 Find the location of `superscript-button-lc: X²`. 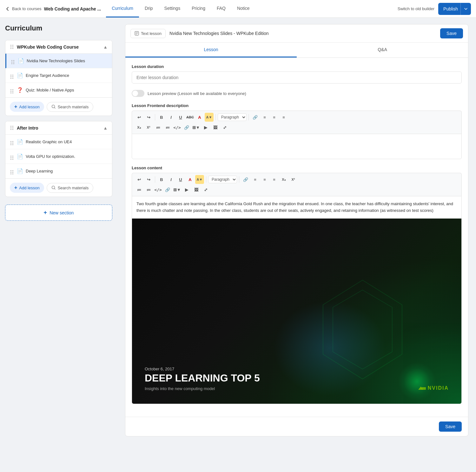

superscript-button-lc: X² is located at coordinates (293, 179).